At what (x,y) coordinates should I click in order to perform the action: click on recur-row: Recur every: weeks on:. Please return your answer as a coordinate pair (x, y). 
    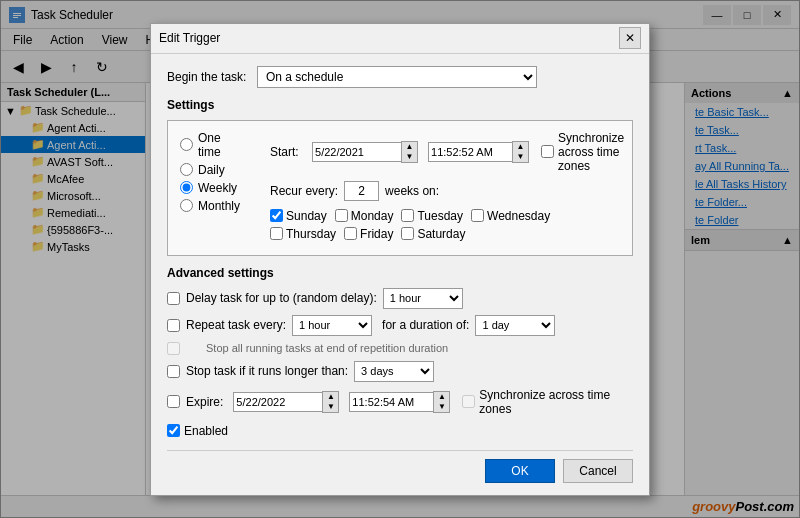
    Looking at the image, I should click on (447, 191).